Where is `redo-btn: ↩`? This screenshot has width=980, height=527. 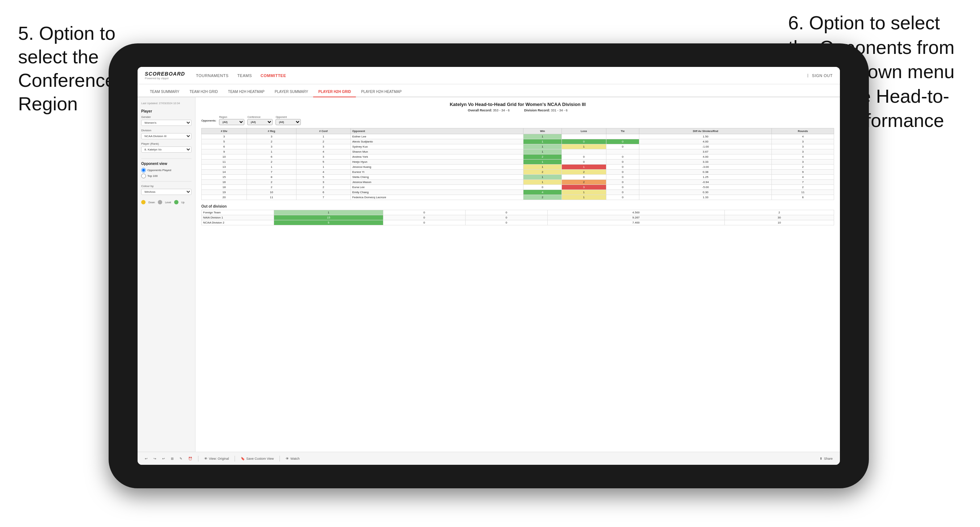
redo-btn: ↩ is located at coordinates (164, 459).